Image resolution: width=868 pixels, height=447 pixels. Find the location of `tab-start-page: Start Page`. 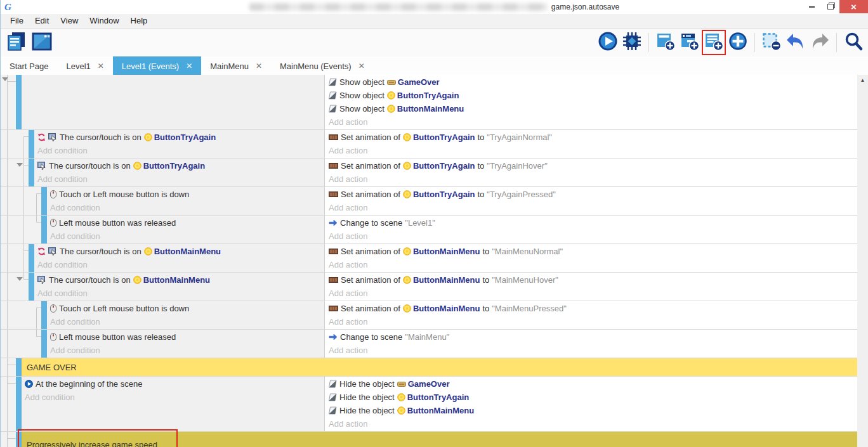

tab-start-page: Start Page is located at coordinates (29, 66).